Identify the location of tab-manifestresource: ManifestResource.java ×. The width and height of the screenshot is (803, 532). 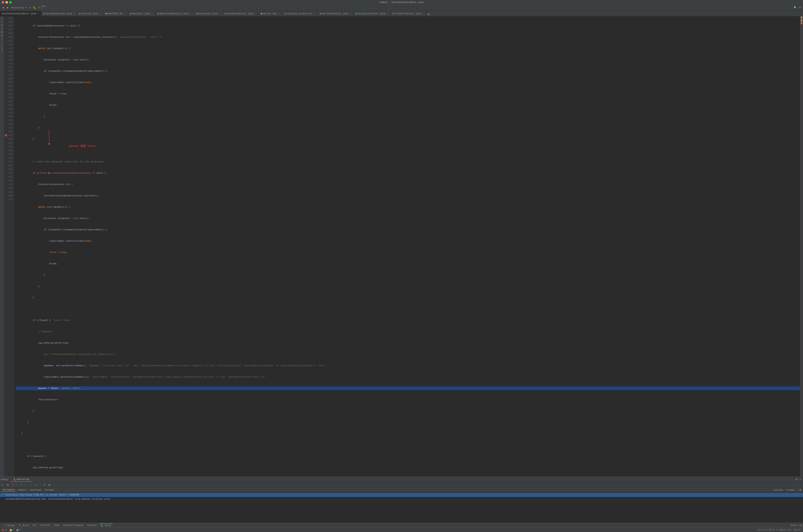
(175, 14).